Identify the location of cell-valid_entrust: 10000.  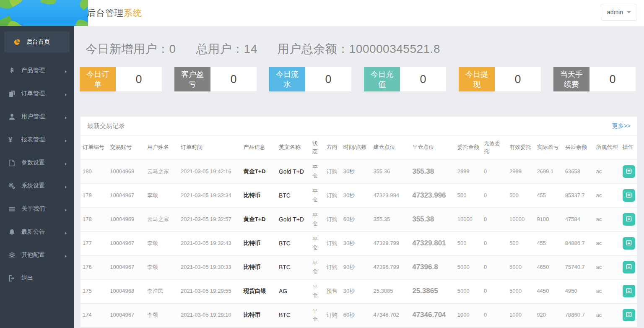
(521, 220).